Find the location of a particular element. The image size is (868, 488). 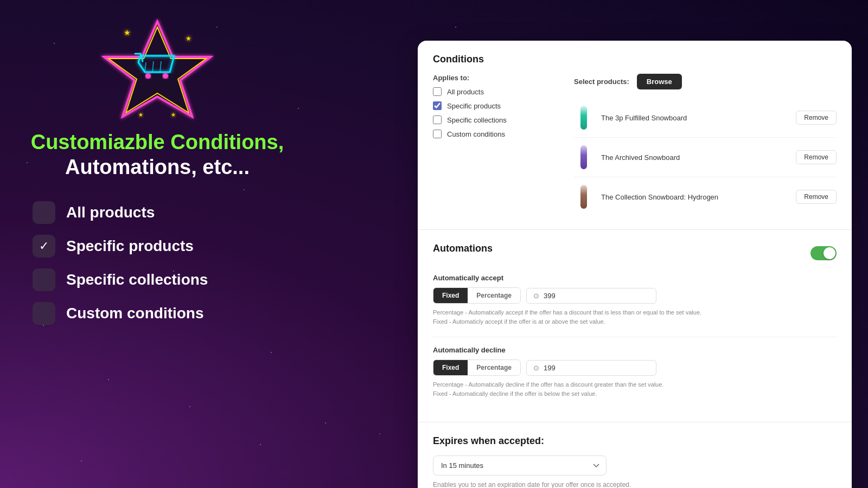

accept-input-row: Fixed Percentage ⊙ is located at coordinates (635, 296).